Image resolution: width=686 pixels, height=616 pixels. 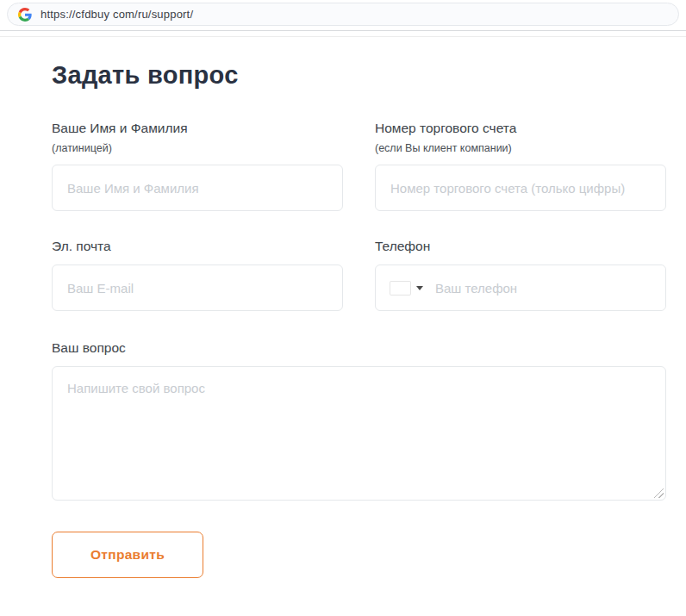 I want to click on russia-flag-icon, so click(x=400, y=288).